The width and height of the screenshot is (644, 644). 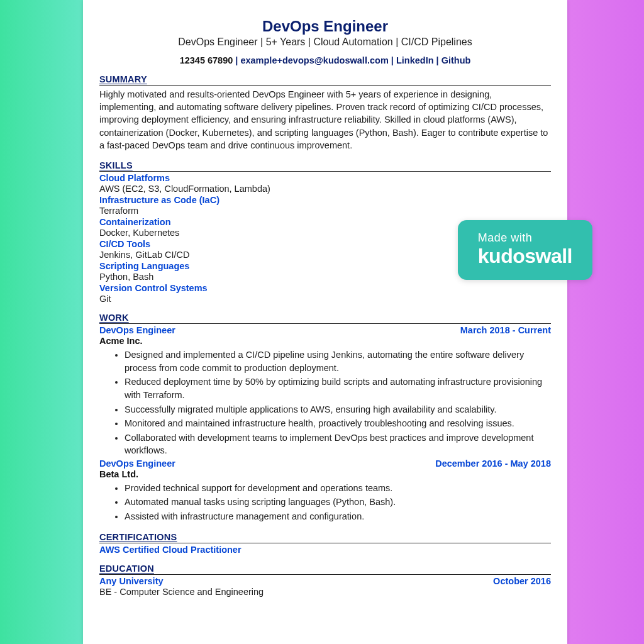 What do you see at coordinates (525, 250) in the screenshot?
I see `made-with-badge: Made with kudoswall` at bounding box center [525, 250].